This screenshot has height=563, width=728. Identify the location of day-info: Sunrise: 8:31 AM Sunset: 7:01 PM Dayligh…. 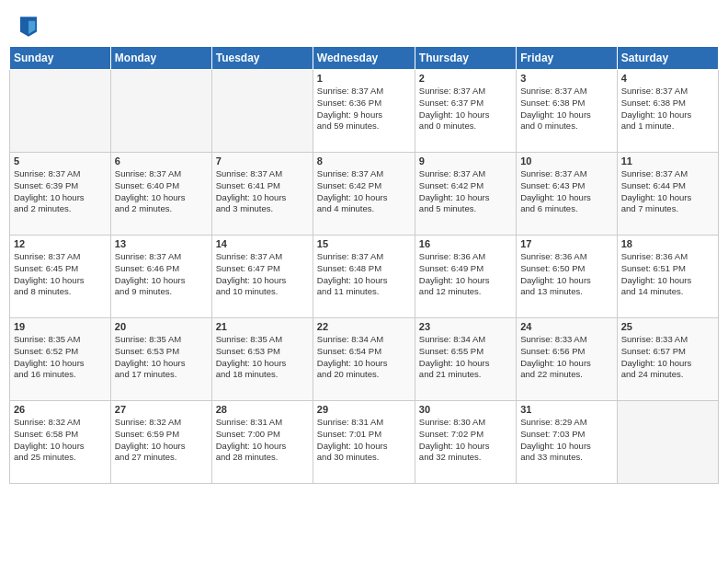
(364, 440).